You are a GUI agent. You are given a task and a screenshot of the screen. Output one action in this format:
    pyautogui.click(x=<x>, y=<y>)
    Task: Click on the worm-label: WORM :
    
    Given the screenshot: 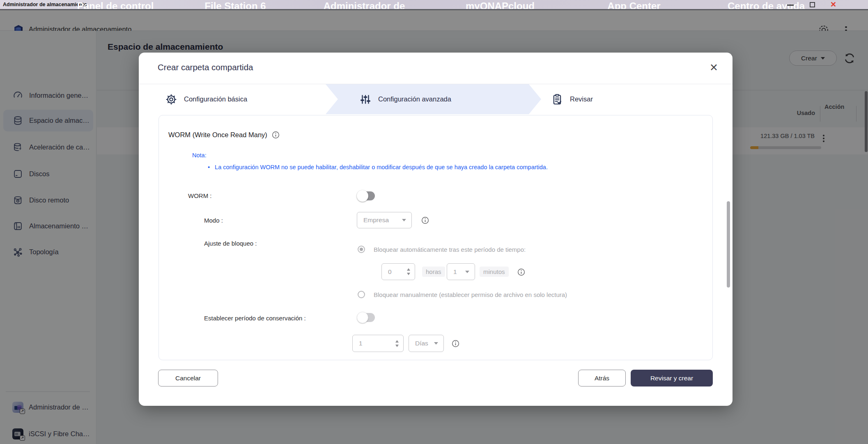 What is the action you would take?
    pyautogui.click(x=200, y=196)
    